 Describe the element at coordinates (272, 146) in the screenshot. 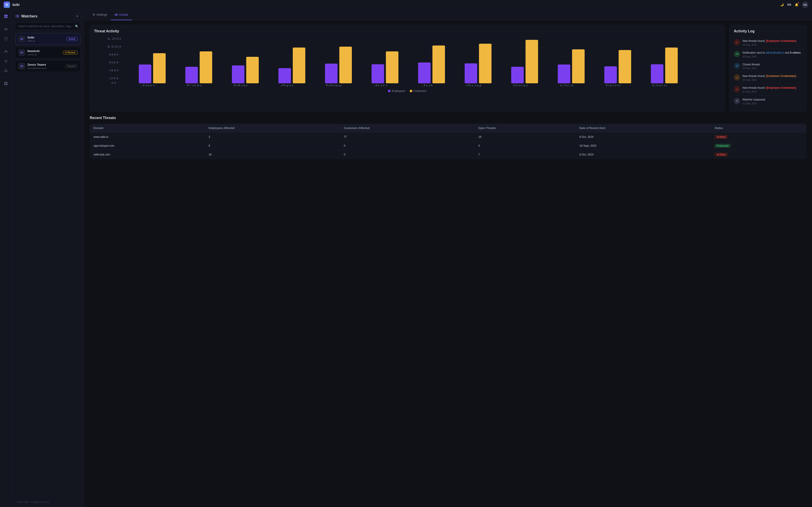

I see `cell-employees-2: 6` at that location.